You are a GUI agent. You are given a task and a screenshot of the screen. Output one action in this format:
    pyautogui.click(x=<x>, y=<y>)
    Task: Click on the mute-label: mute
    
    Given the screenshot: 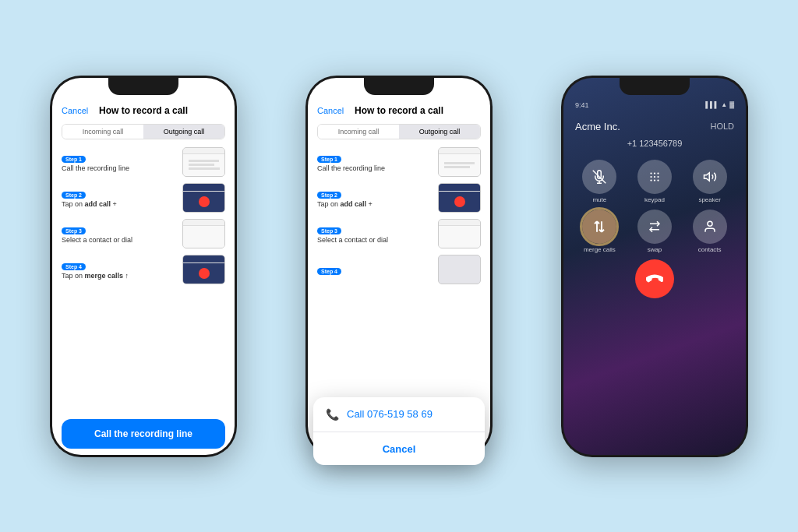 What is the action you would take?
    pyautogui.click(x=599, y=199)
    